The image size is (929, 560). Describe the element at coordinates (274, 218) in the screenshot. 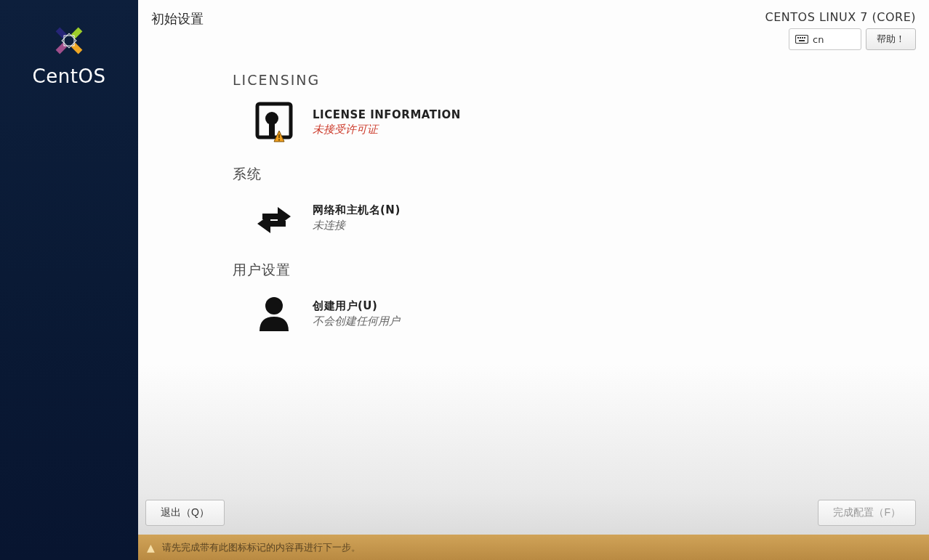

I see `network-icon` at that location.